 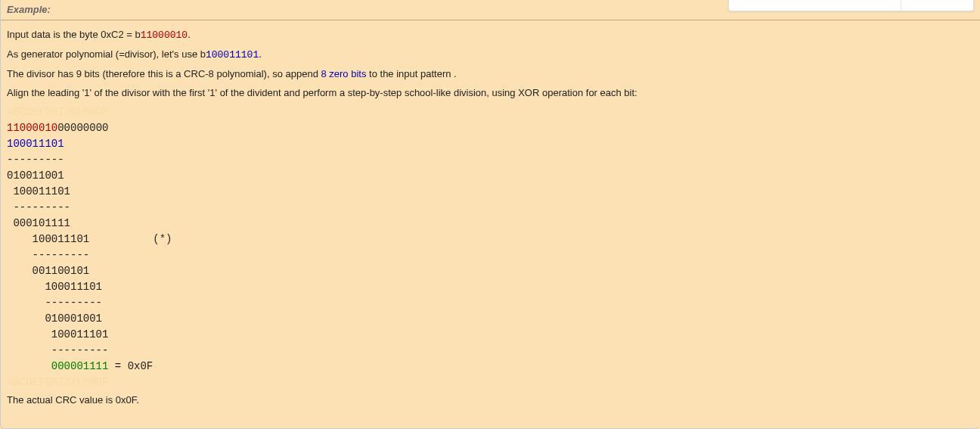 What do you see at coordinates (343, 74) in the screenshot?
I see `zero-bits-text: 8 zero bits` at bounding box center [343, 74].